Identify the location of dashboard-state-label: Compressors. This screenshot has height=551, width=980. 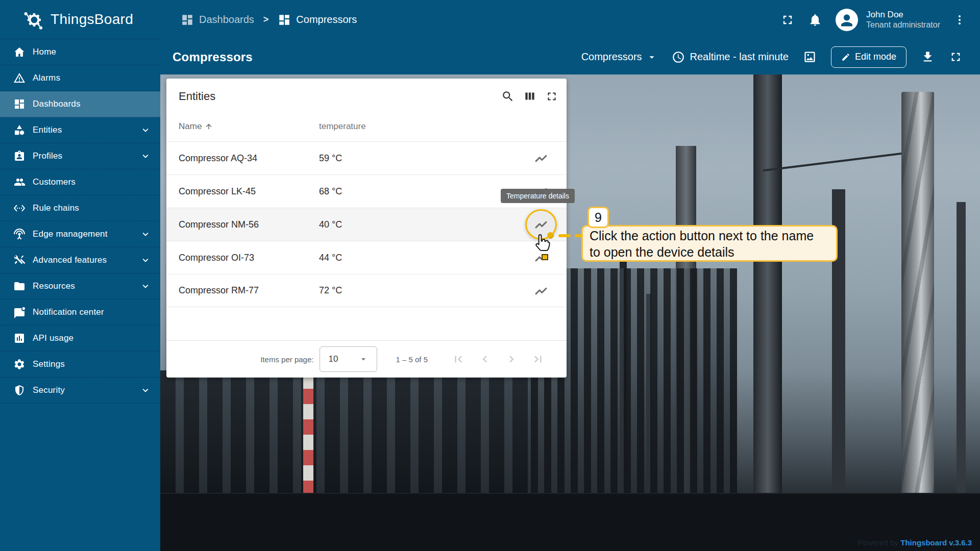
(611, 57).